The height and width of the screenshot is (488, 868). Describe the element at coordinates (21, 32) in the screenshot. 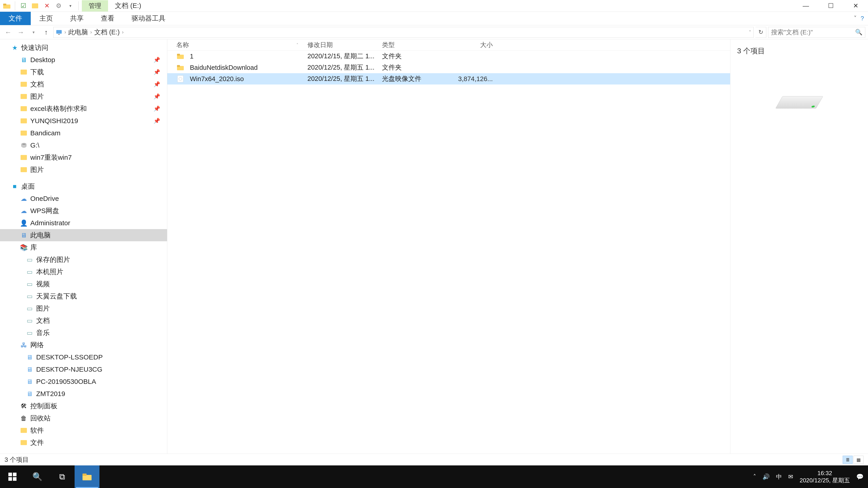

I see `nav-forward-button: →` at that location.